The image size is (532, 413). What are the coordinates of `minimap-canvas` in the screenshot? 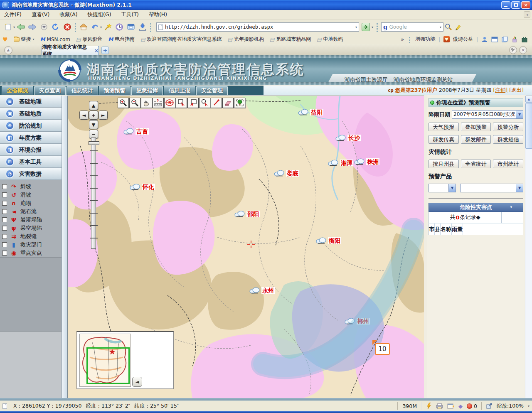 It's located at (105, 360).